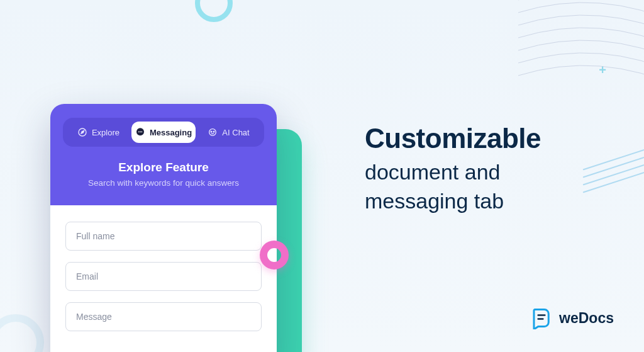  What do you see at coordinates (453, 139) in the screenshot?
I see `headline-strong: Customizable` at bounding box center [453, 139].